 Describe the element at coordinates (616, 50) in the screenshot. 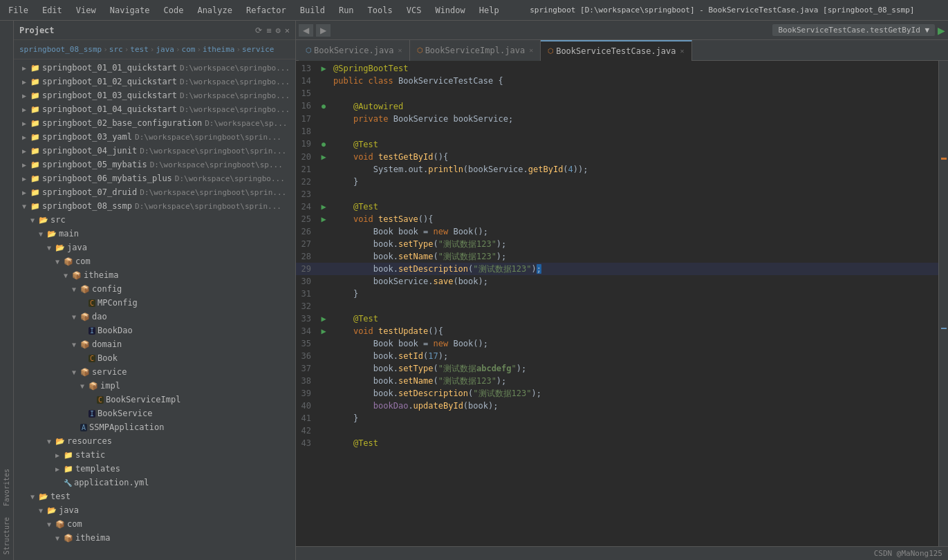

I see `tab-bookservicetestcase: ⬡ BookServiceTestCase.java ✕` at that location.